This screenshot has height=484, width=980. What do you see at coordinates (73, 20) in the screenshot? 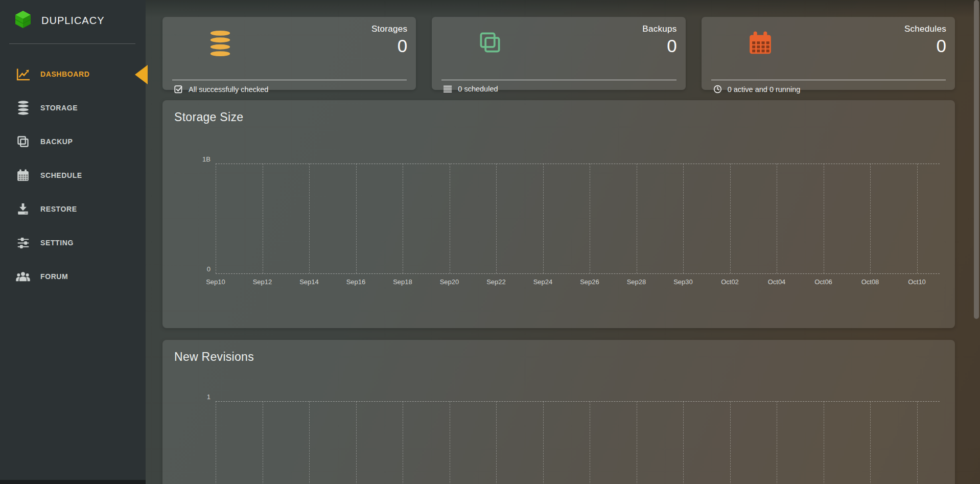
I see `app-title: DUPLICACY` at bounding box center [73, 20].